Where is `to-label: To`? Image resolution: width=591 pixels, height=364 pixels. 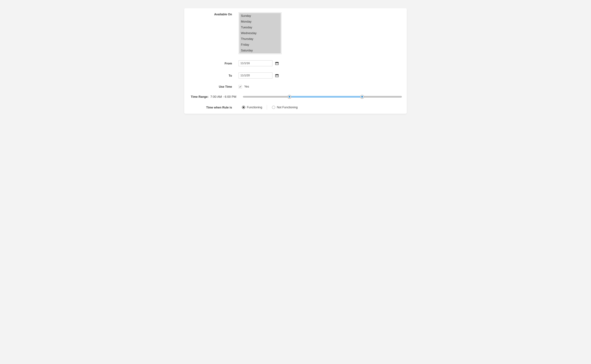
to-label: To is located at coordinates (214, 76).